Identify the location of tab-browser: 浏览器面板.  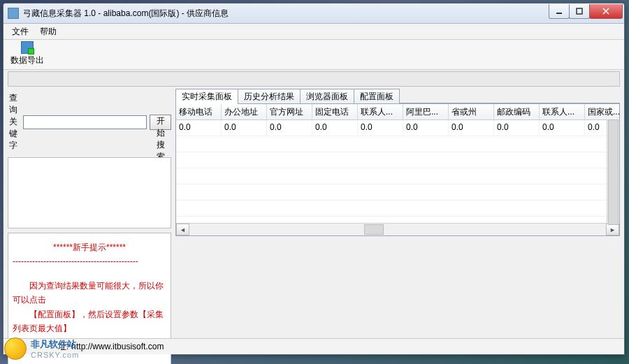
(327, 96).